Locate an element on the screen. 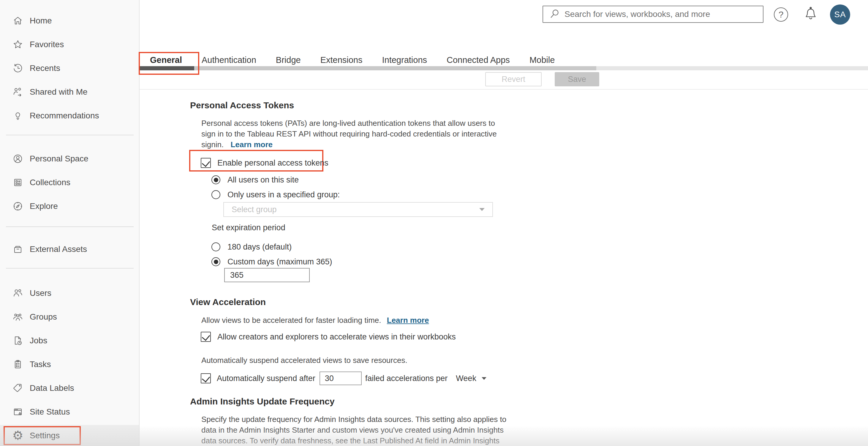 The image size is (868, 446). suspend-period-dropdown: Week is located at coordinates (471, 378).